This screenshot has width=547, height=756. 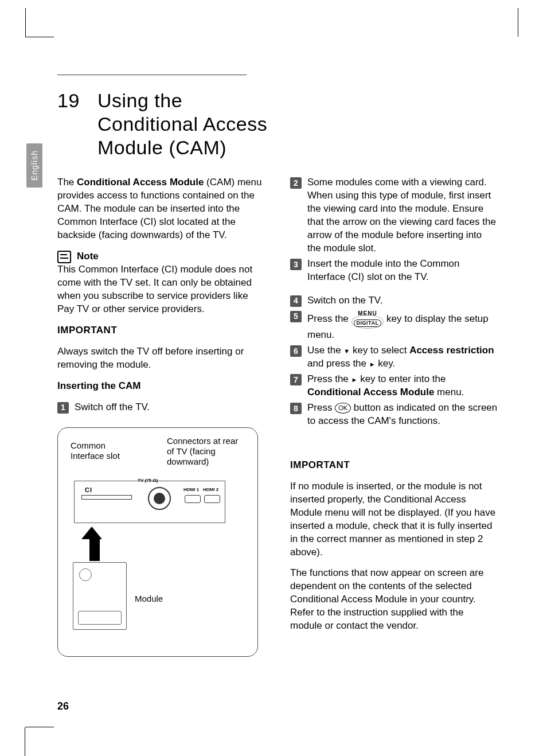 What do you see at coordinates (394, 520) in the screenshot?
I see `important-text-2: If no module is inserted, or the module …` at bounding box center [394, 520].